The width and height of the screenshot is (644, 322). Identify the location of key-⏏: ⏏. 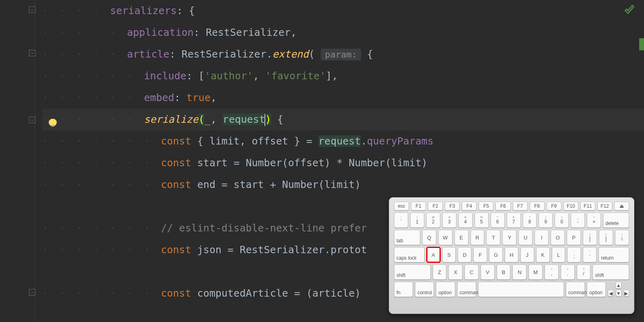
(621, 206).